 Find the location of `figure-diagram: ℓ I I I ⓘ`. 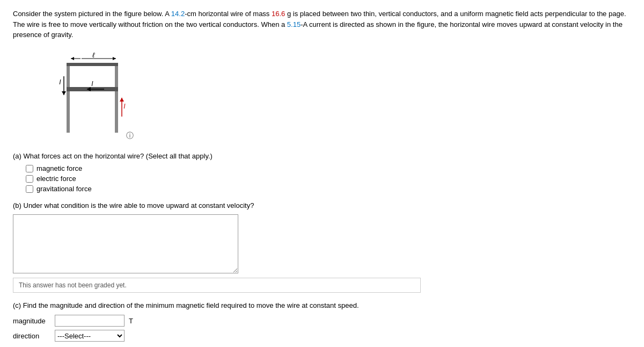

figure-diagram: ℓ I I I ⓘ is located at coordinates (93, 95).